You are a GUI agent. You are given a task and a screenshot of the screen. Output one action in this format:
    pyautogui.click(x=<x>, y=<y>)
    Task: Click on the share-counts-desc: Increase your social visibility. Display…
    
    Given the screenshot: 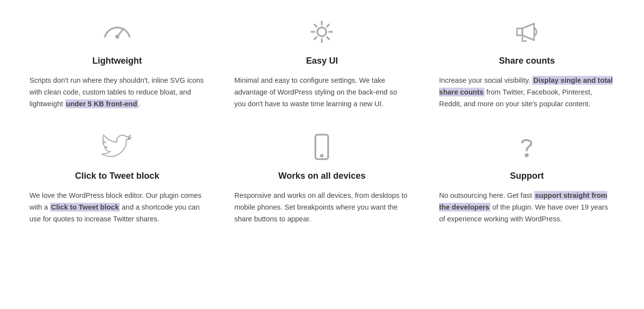 What is the action you would take?
    pyautogui.click(x=527, y=93)
    